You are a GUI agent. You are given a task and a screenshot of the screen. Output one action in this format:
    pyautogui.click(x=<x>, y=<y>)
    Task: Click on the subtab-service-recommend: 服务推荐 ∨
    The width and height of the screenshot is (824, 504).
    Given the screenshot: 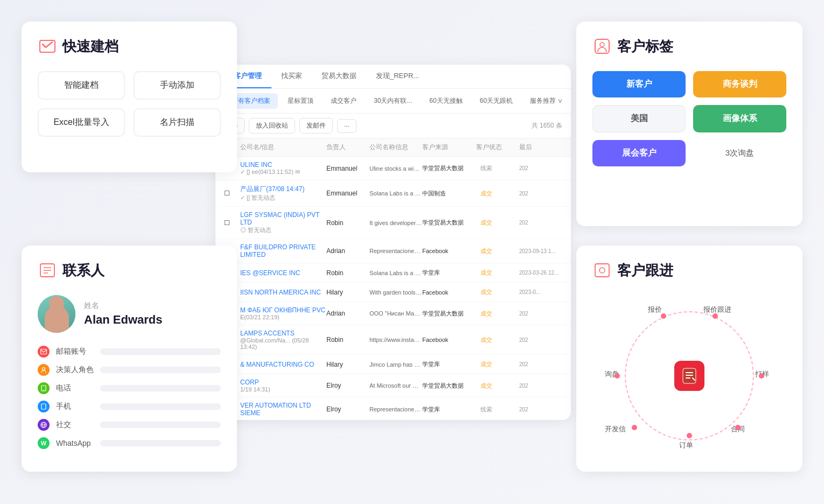 What is the action you would take?
    pyautogui.click(x=546, y=101)
    